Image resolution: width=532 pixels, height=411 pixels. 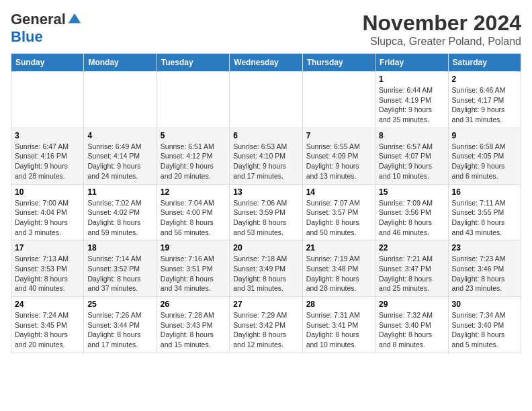 I want to click on calendar-day-cell: 16Sunrise: 7:11 AM Sunset: 3:55 PM Dayli…, so click(x=484, y=212).